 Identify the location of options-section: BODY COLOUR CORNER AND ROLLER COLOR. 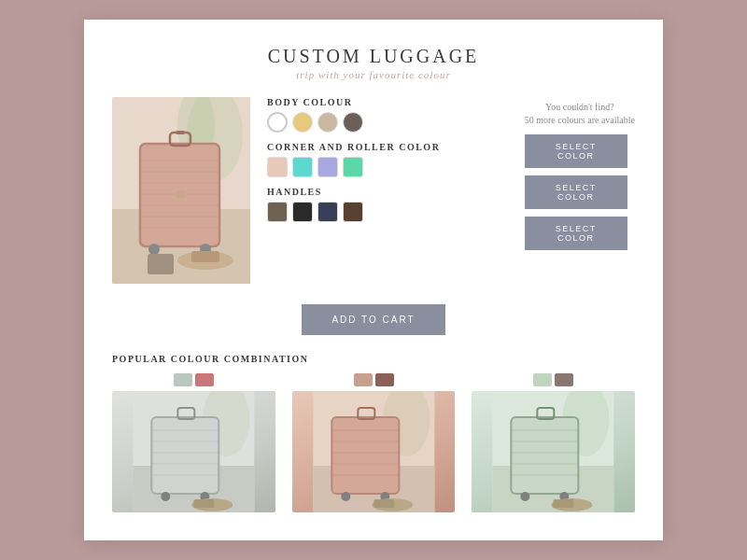
(388, 190).